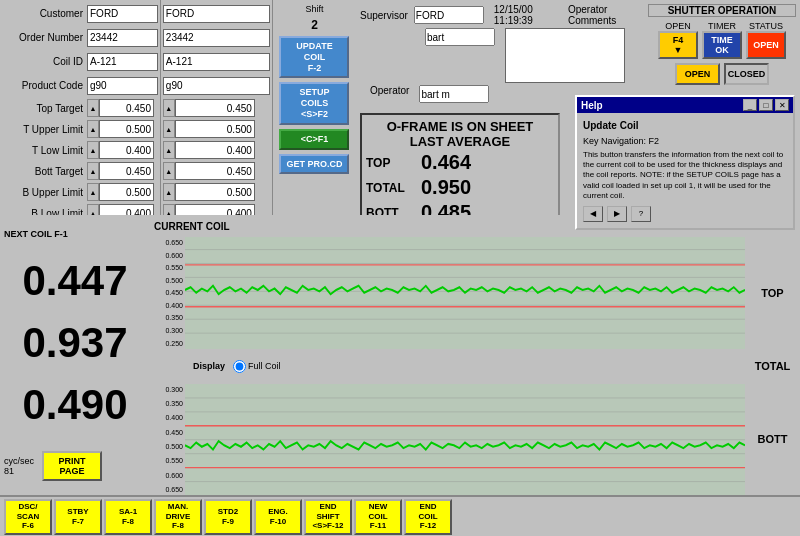  What do you see at coordinates (592, 106) in the screenshot?
I see `help-title: Help` at bounding box center [592, 106].